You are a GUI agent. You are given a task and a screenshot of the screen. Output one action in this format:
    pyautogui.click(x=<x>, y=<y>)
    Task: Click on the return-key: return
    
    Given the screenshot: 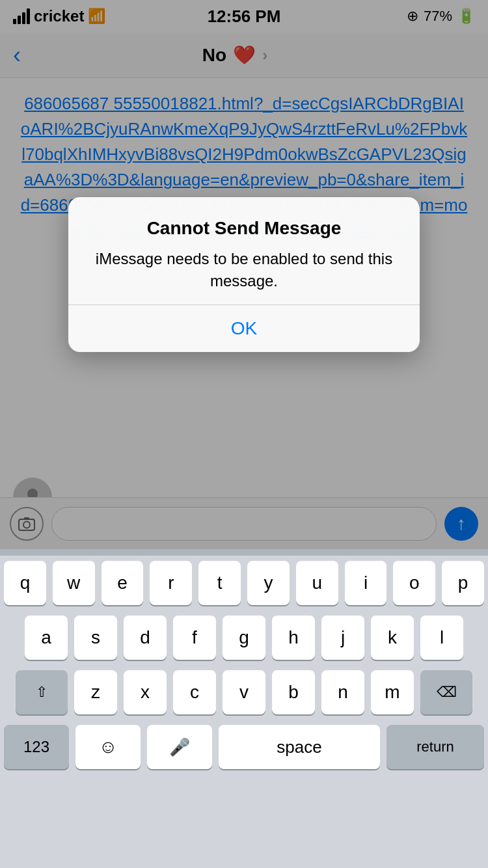 What is the action you would take?
    pyautogui.click(x=435, y=747)
    